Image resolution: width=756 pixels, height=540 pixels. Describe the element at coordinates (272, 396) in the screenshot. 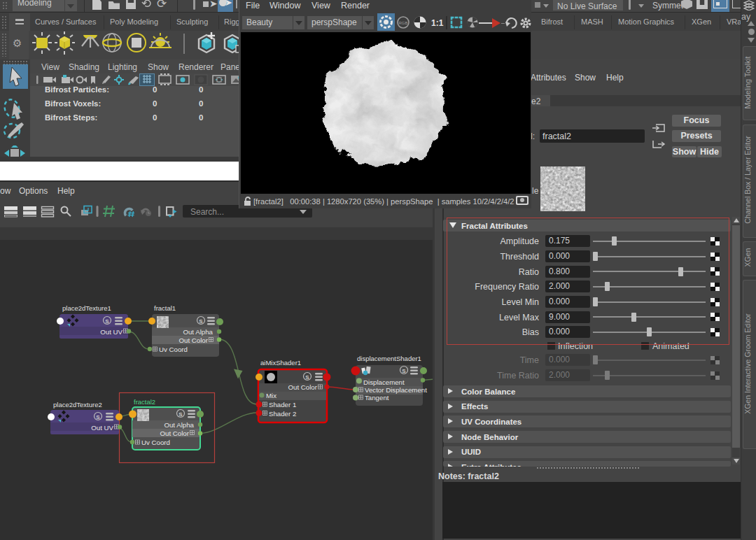

I see `svg-text: Mix` at that location.